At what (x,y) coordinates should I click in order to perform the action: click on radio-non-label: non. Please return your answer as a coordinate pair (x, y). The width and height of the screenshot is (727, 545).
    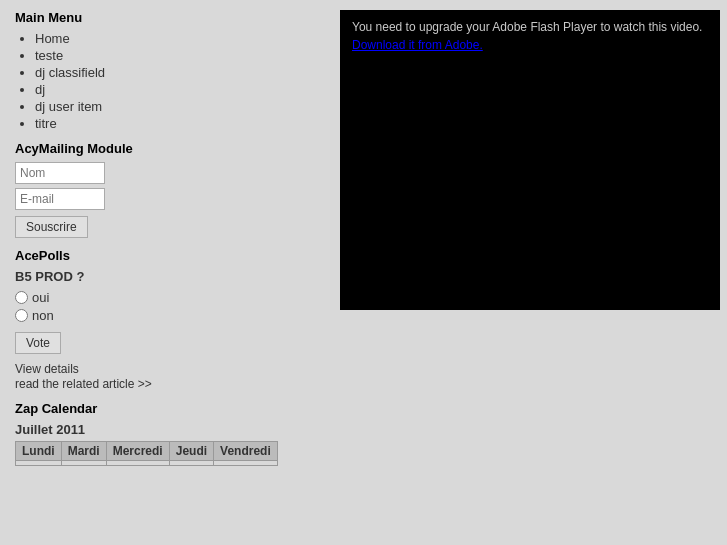
    Looking at the image, I should click on (43, 316).